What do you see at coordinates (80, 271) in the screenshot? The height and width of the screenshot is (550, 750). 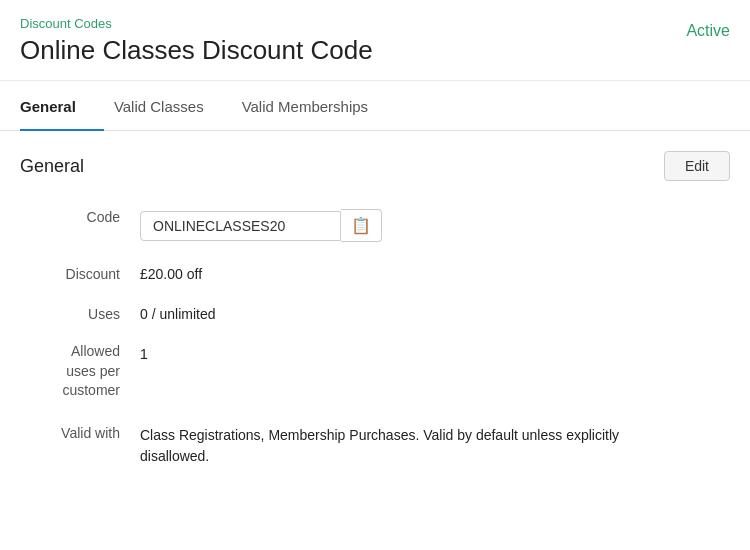 I see `discount-label: Discount` at bounding box center [80, 271].